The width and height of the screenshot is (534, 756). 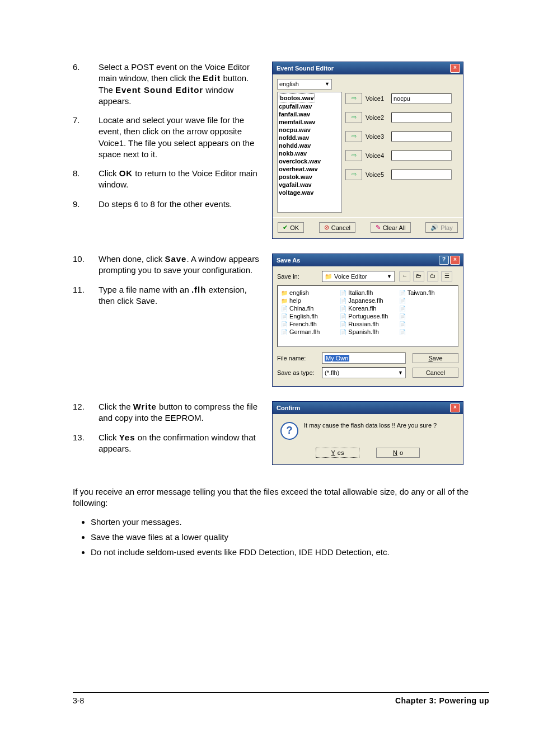 I want to click on list-item: English.flh, so click(x=309, y=316).